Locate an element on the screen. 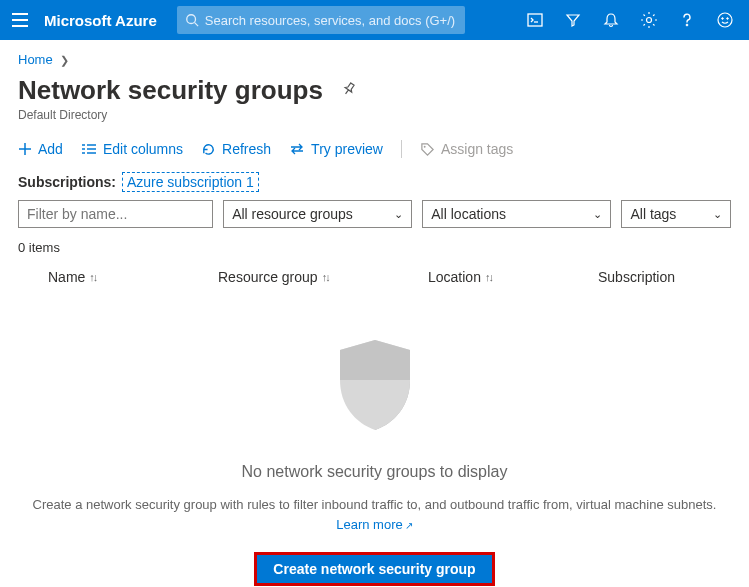 The width and height of the screenshot is (749, 587). command-bar: Add Edit columns Refresh Try preview Ass… is located at coordinates (374, 147).